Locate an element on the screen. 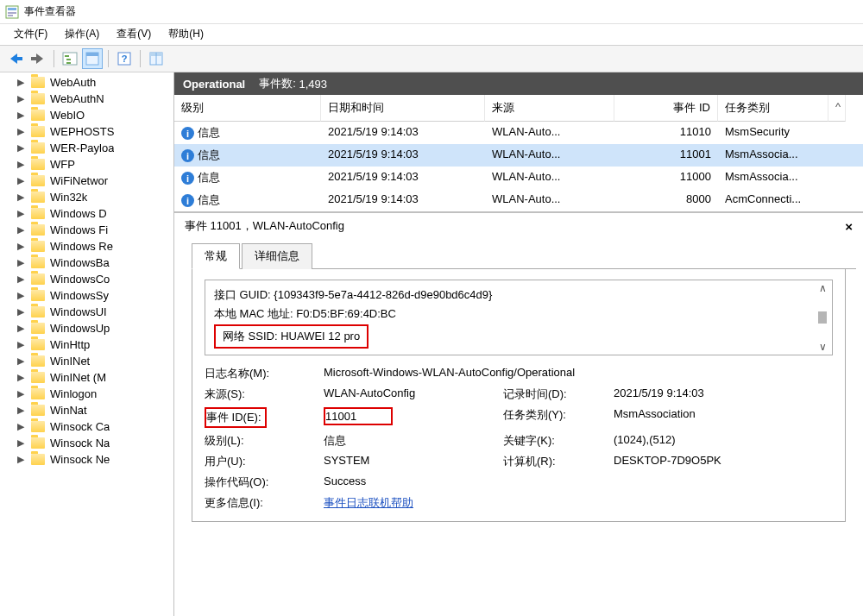  col-datetime: 日期和时间 is located at coordinates (403, 109).